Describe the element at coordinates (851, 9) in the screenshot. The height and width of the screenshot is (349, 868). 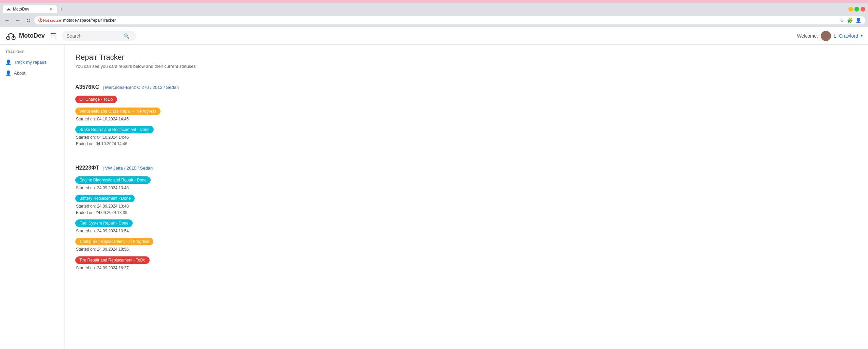
I see `window-minimize-button` at that location.